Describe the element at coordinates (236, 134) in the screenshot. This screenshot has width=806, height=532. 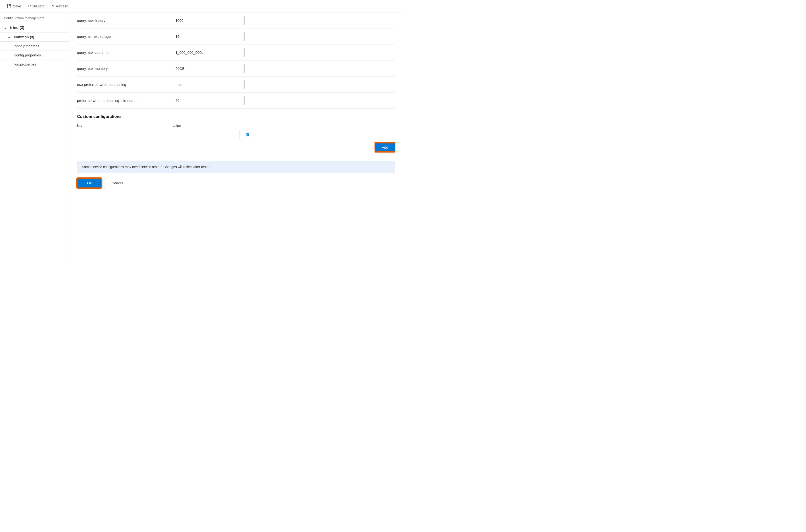
I see `custom-row-0: 🗑` at that location.